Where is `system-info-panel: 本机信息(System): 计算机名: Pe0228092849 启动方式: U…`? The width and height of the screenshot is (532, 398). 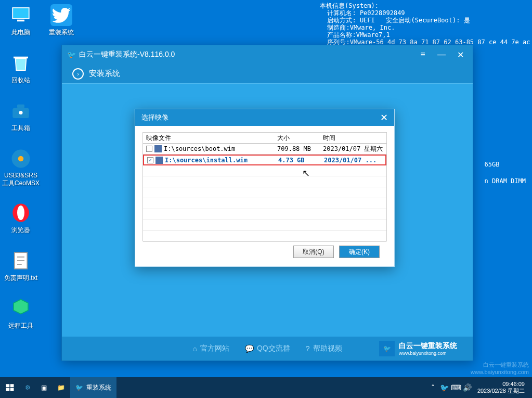 system-info-panel: 本机信息(System): 计算机名: Pe0228092849 启动方式: U… is located at coordinates (426, 24).